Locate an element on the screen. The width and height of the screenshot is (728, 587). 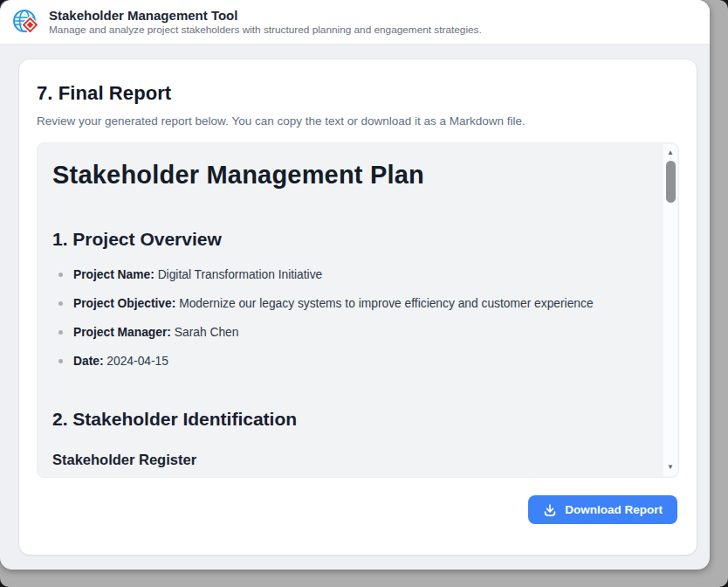
list-item-label: Project Name: is located at coordinates (113, 274).